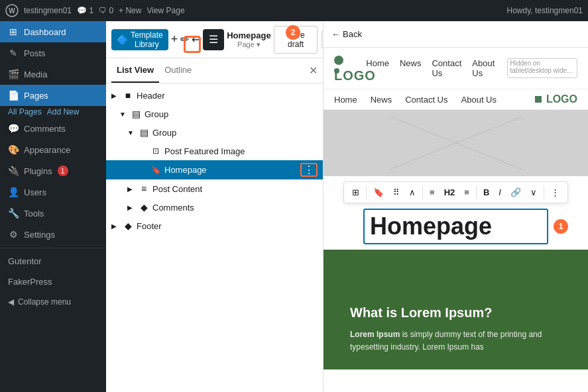 This screenshot has height=392, width=588. I want to click on sidebar-item-posts: ✎ Posts, so click(53, 53).